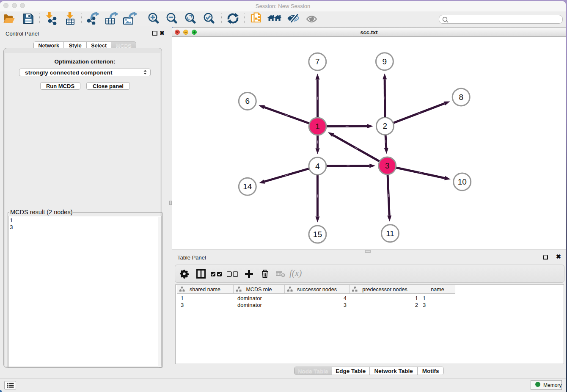  What do you see at coordinates (248, 101) in the screenshot?
I see `svg-text: 6` at bounding box center [248, 101].